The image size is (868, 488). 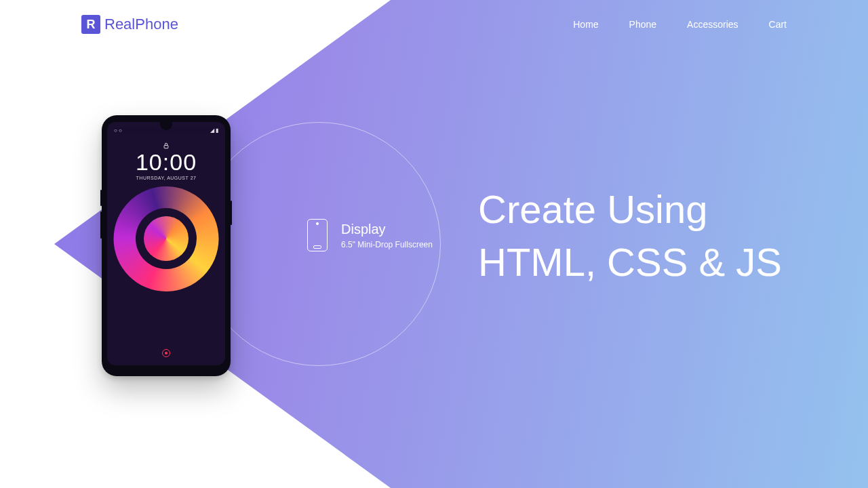 I want to click on nav-accessories: Accessories, so click(x=712, y=24).